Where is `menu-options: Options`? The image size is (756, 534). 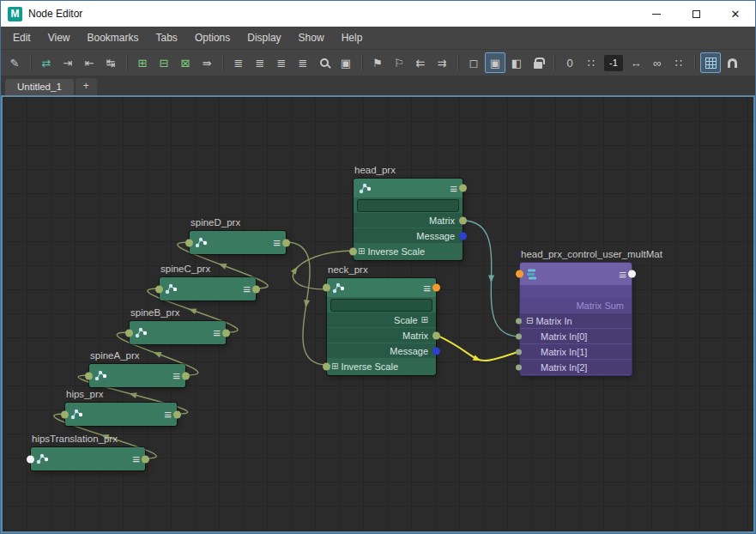 menu-options: Options is located at coordinates (213, 38).